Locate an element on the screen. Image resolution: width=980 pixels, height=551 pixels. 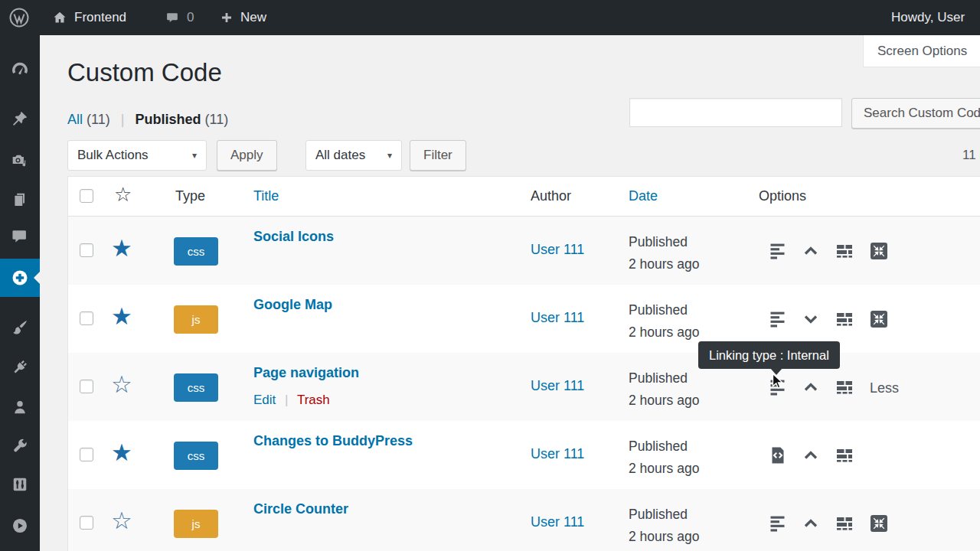
sidebar-item-appearance is located at coordinates (20, 328).